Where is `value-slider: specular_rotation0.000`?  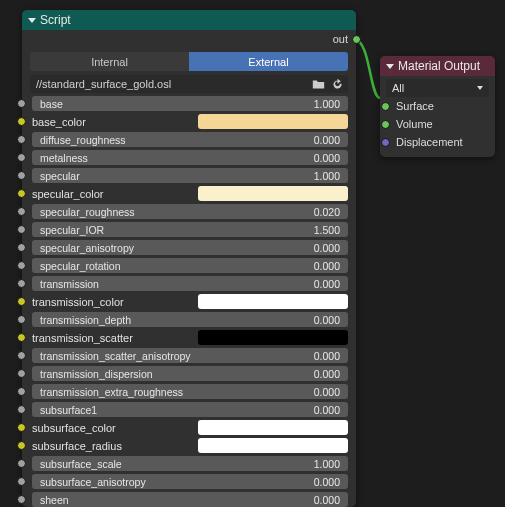 value-slider: specular_rotation0.000 is located at coordinates (190, 266).